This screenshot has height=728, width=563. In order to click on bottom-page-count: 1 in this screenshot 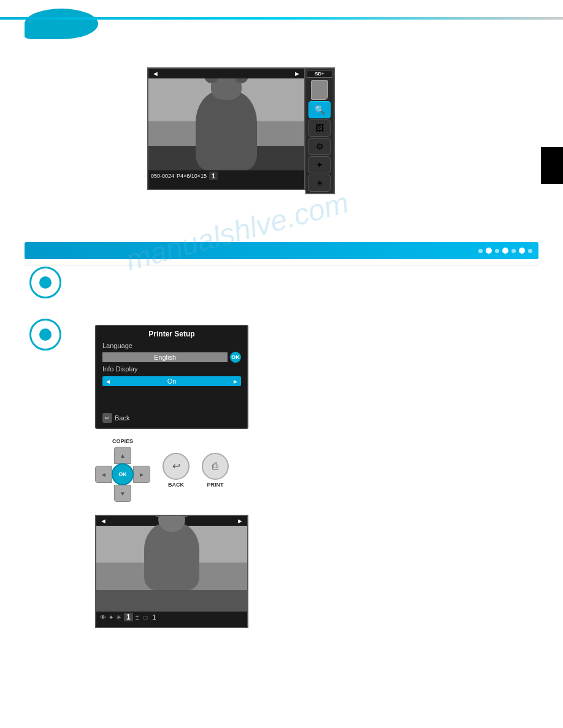, I will do `click(154, 617)`.